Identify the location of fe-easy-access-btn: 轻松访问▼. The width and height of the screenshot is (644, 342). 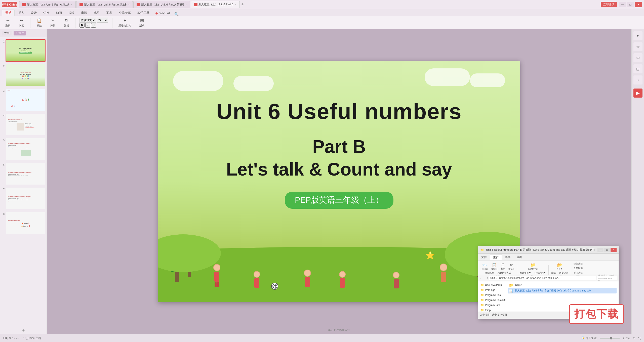
(540, 273).